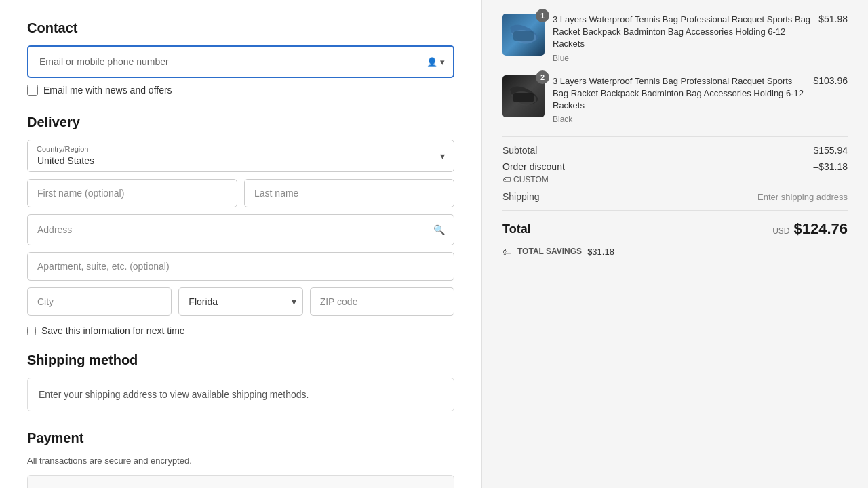  What do you see at coordinates (675, 197) in the screenshot?
I see `shipping-row: Shipping Enter shipping address` at bounding box center [675, 197].